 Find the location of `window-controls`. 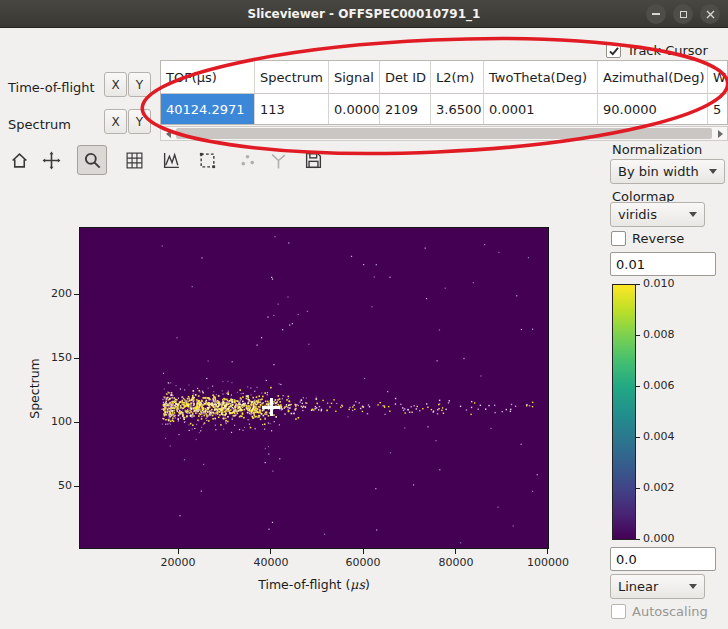

window-controls is located at coordinates (683, 14).